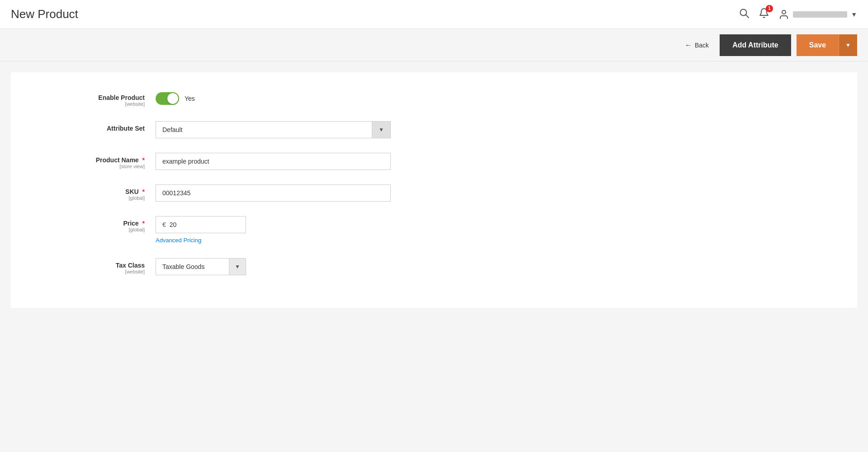 The image size is (868, 452). Describe the element at coordinates (97, 127) in the screenshot. I see `attribute-set-label-group: Attribute Set` at that location.